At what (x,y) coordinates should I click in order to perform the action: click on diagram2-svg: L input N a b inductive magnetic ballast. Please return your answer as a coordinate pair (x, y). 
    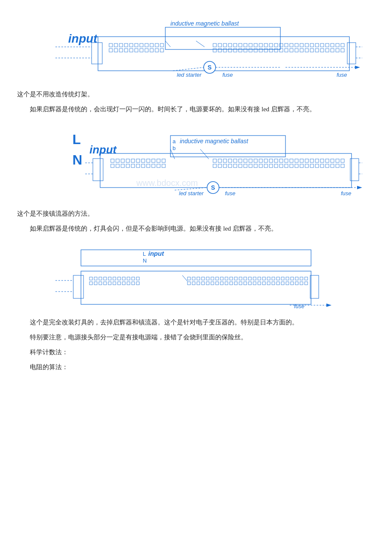
    Looking at the image, I should click on (196, 163).